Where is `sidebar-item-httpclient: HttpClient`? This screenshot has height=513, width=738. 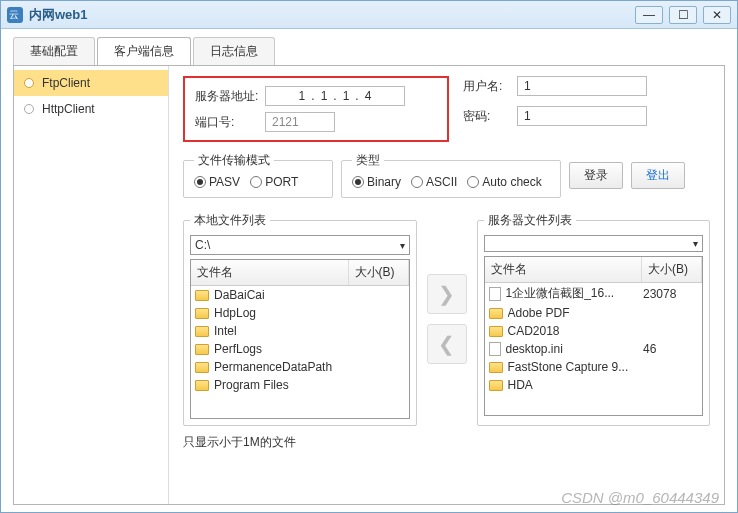 sidebar-item-httpclient: HttpClient is located at coordinates (91, 109).